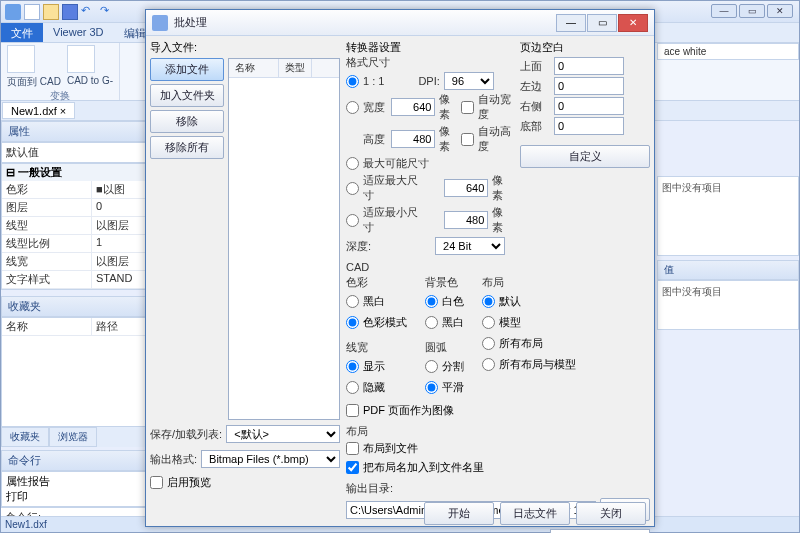 The height and width of the screenshot is (533, 800). I want to click on auto-width-label: 自动宽度, so click(496, 107).